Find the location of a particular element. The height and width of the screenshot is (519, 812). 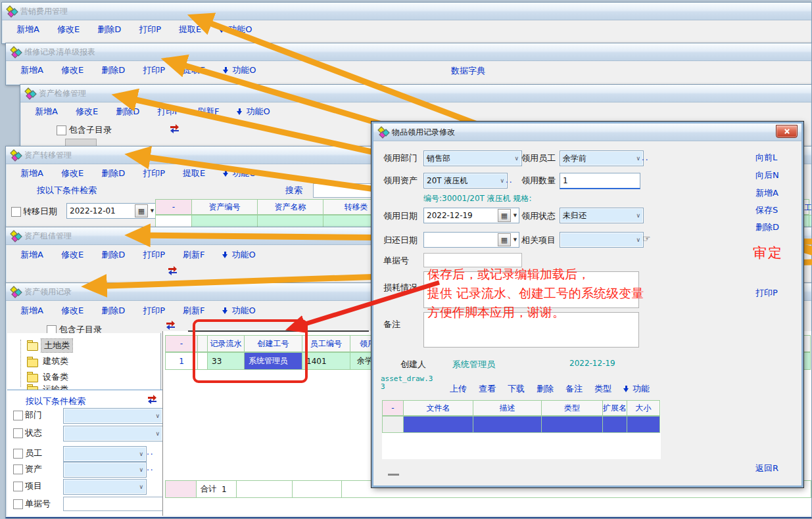

include-subdir-checkbox is located at coordinates (62, 130).